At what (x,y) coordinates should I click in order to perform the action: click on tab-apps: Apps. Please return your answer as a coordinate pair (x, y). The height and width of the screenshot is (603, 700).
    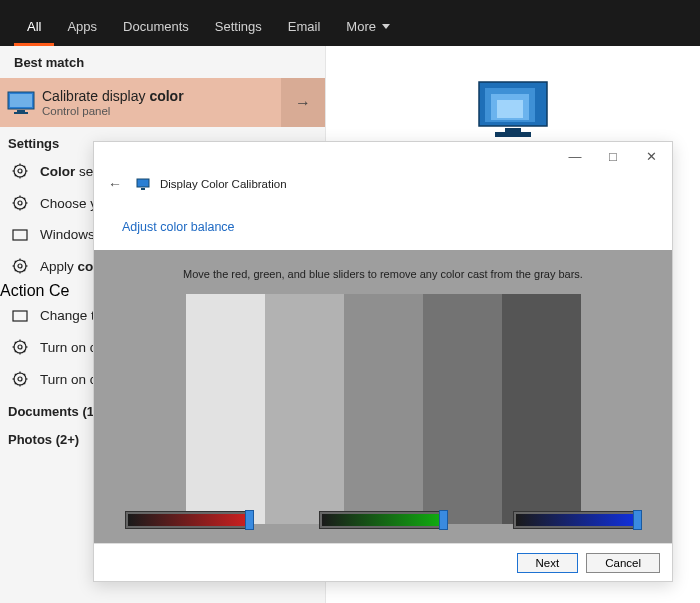
    Looking at the image, I should click on (82, 28).